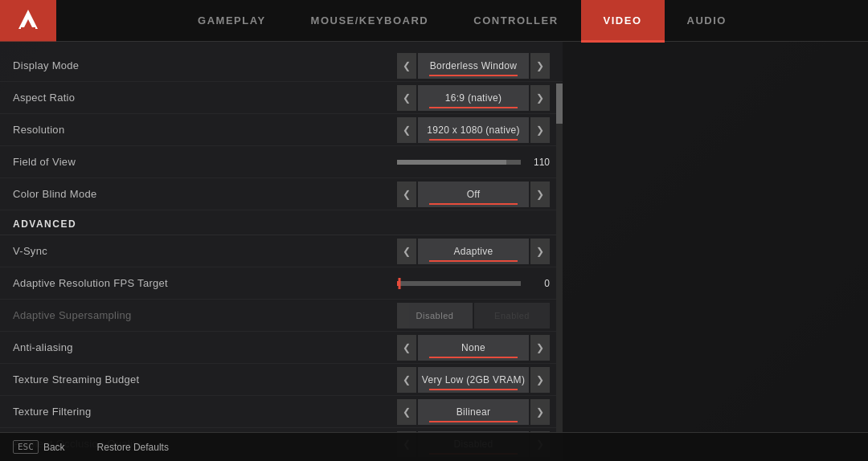 Image resolution: width=868 pixels, height=461 pixels. Describe the element at coordinates (516, 21) in the screenshot. I see `tab-controller: Controller` at that location.